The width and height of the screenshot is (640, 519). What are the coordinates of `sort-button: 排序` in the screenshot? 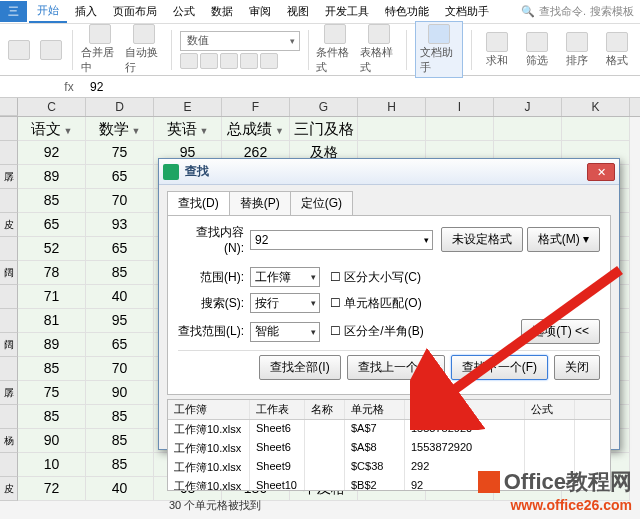 It's located at (577, 50).